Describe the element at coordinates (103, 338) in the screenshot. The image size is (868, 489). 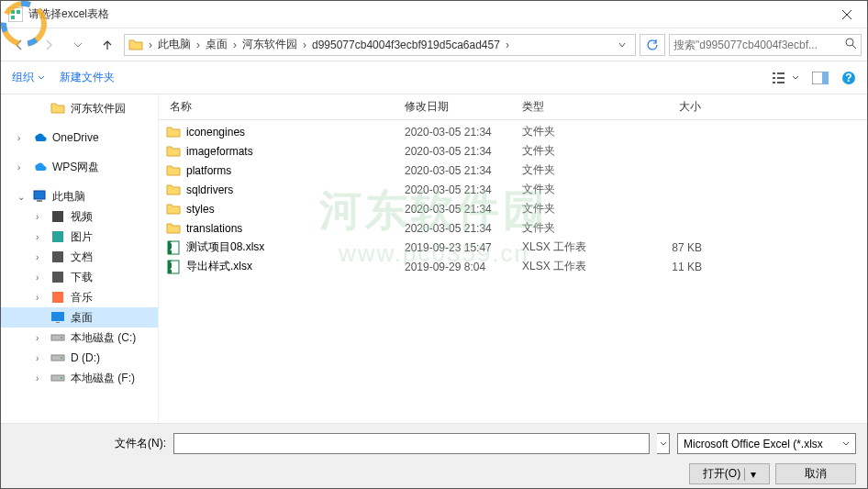
I see `sidebar-item-label: 本地磁盘 (C:)` at that location.